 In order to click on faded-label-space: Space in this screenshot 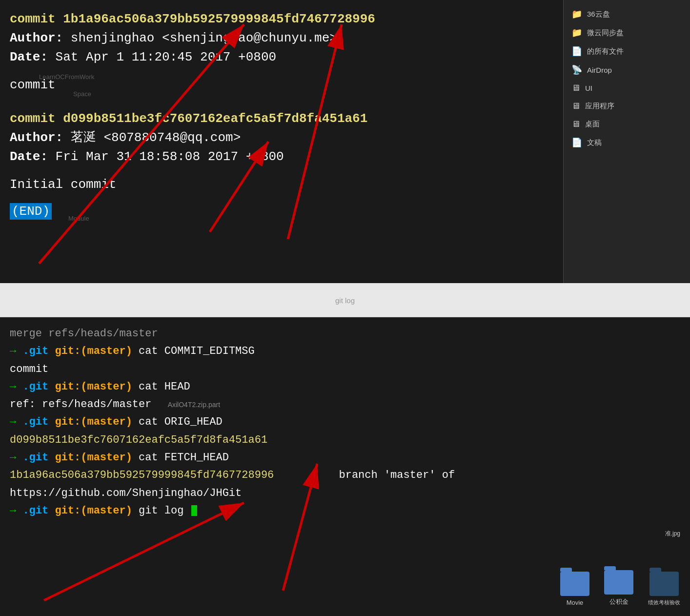, I will do `click(82, 94)`.